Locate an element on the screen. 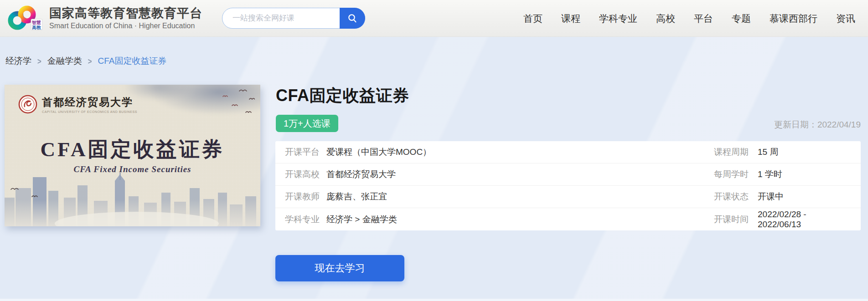 This screenshot has height=301, width=868. info-row-teachers-status: 开课教师 庞蔡吉、张正宜 开课状态 开课中 is located at coordinates (568, 197).